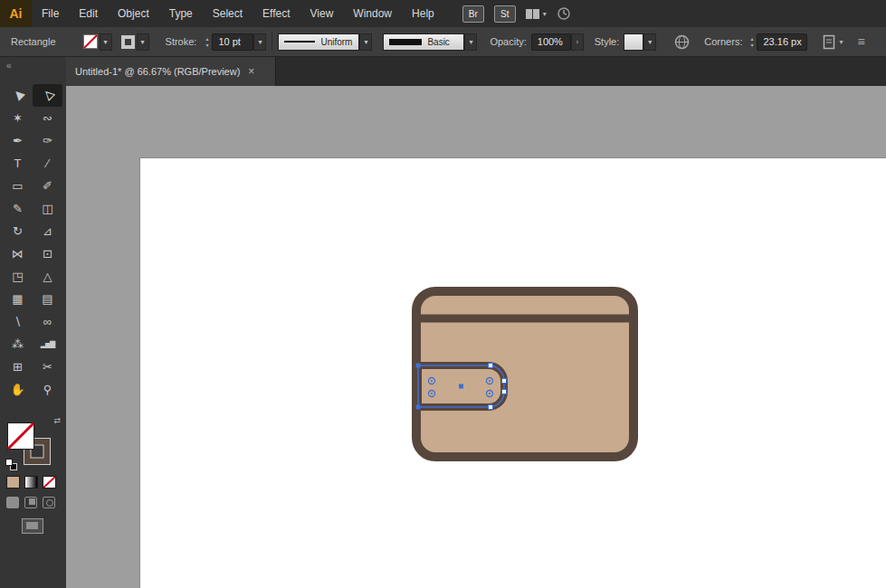 The height and width of the screenshot is (588, 886). Describe the element at coordinates (181, 42) in the screenshot. I see `stroke-label: Stroke:` at that location.